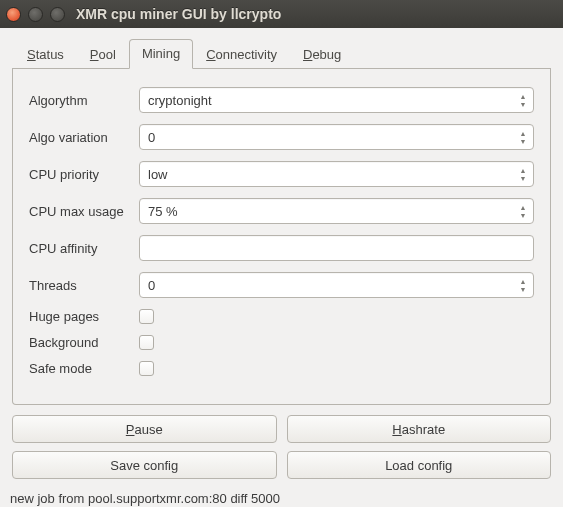 The height and width of the screenshot is (507, 563). I want to click on tab-connectivity: Connectivity, so click(242, 54).